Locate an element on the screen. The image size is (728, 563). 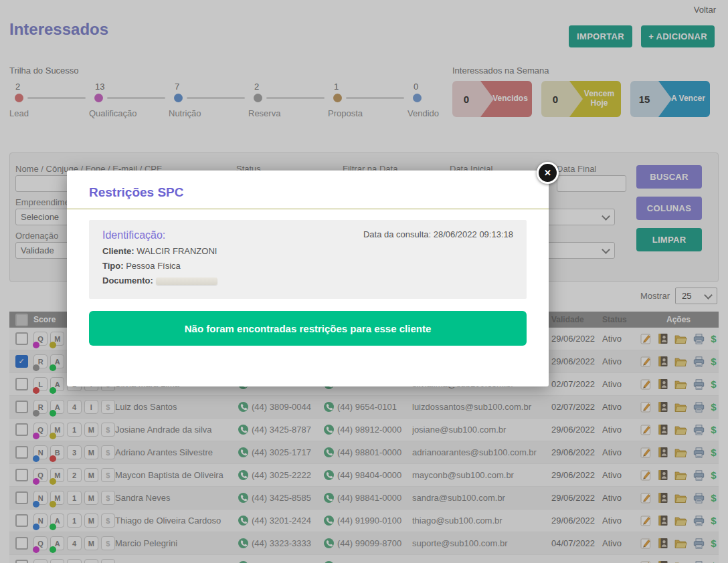
modal-divider is located at coordinates (308, 209).